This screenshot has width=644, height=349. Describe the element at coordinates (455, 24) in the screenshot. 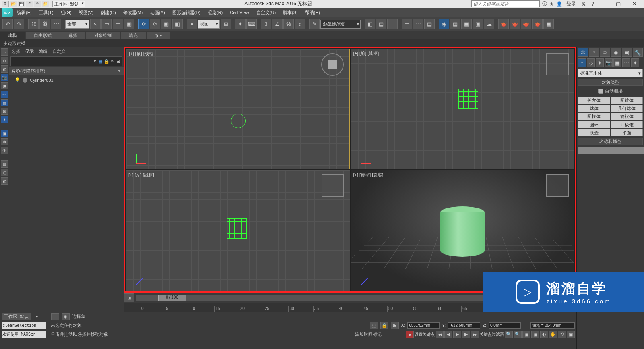

I see `render-setup-icon: ▦` at that location.